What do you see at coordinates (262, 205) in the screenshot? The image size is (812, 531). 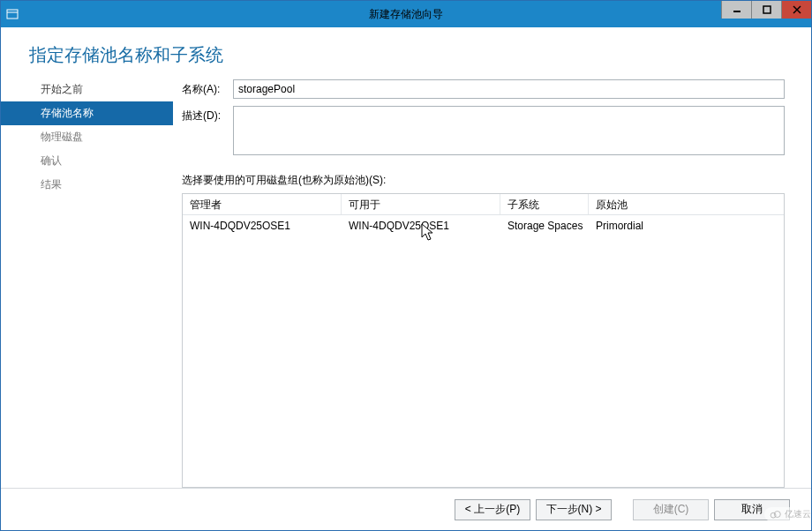 I see `col-managed-by: 管理者` at bounding box center [262, 205].